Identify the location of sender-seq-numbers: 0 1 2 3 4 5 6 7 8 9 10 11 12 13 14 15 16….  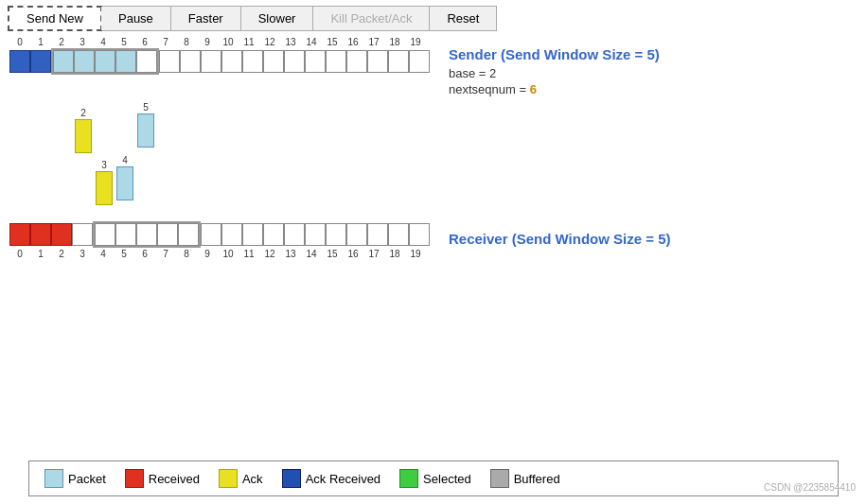
(220, 42).